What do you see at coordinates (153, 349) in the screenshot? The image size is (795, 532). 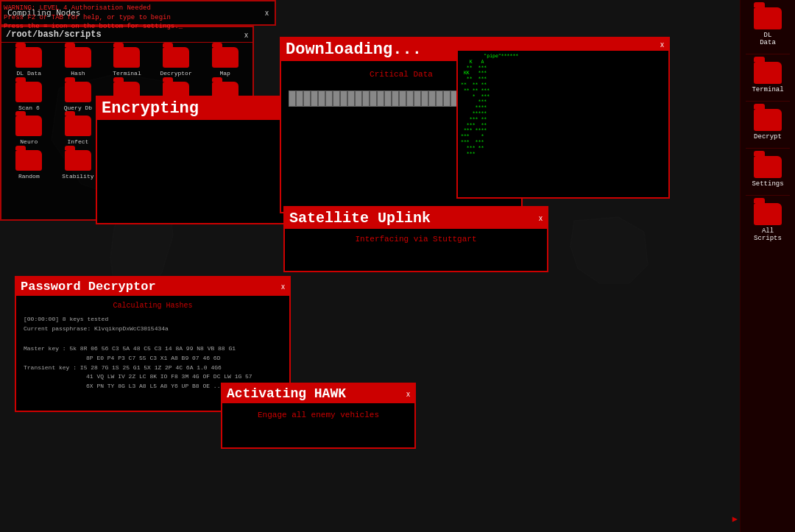 I see `master-key-row: Master key : 5k 8R 06 56 C3 5A 48 C5 C3 …` at bounding box center [153, 349].